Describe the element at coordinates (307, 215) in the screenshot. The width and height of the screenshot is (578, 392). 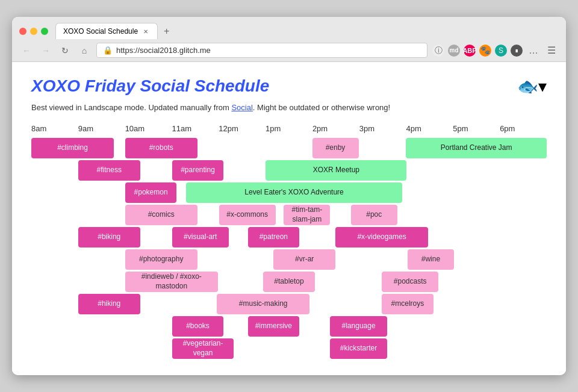
I see `event-tim-tam: #tim-tam-slam-jam` at that location.